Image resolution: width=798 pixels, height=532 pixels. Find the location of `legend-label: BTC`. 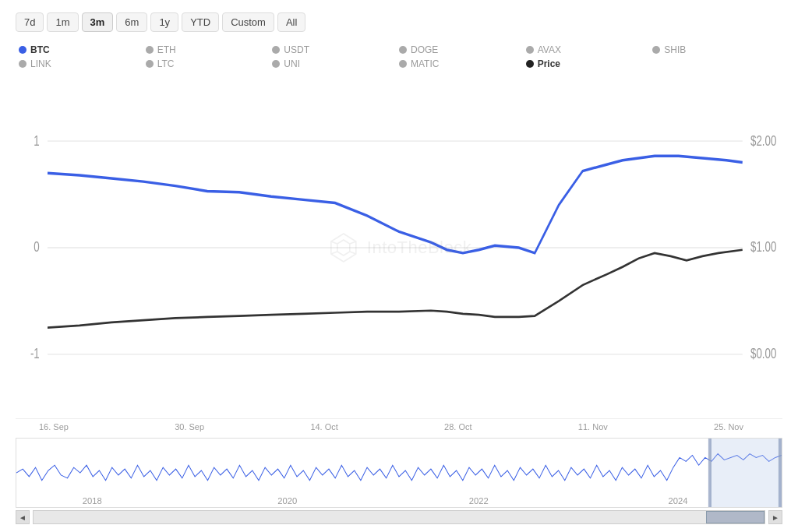

legend-label: BTC is located at coordinates (41, 50).